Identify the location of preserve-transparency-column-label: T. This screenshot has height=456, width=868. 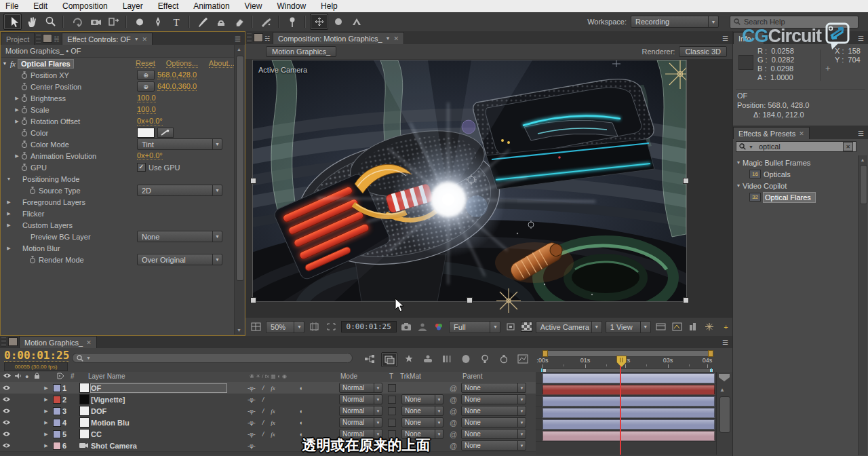
(391, 376).